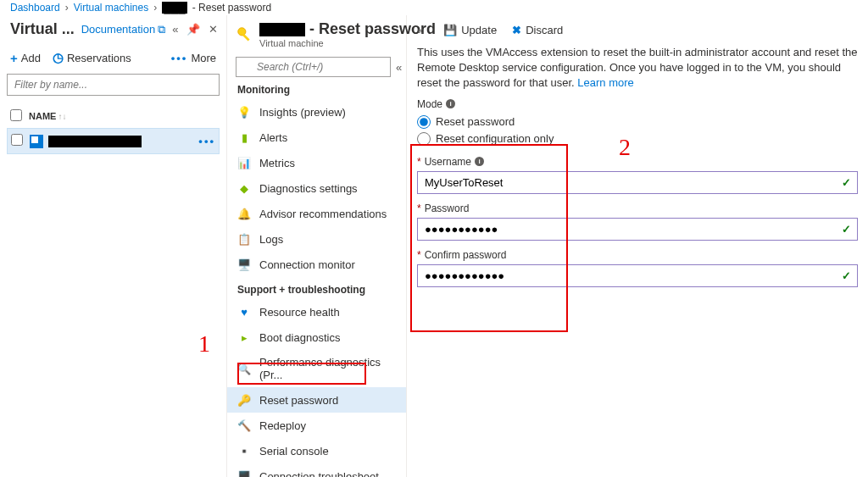 The image size is (868, 477). I want to click on row-checkbox, so click(17, 140).